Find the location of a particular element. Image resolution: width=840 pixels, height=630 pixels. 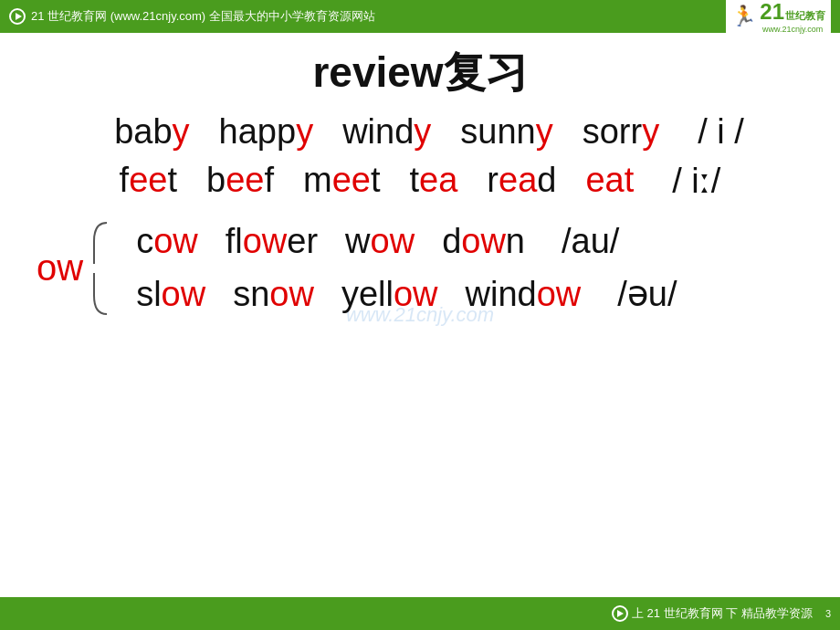

bracket-svg is located at coordinates (100, 268).